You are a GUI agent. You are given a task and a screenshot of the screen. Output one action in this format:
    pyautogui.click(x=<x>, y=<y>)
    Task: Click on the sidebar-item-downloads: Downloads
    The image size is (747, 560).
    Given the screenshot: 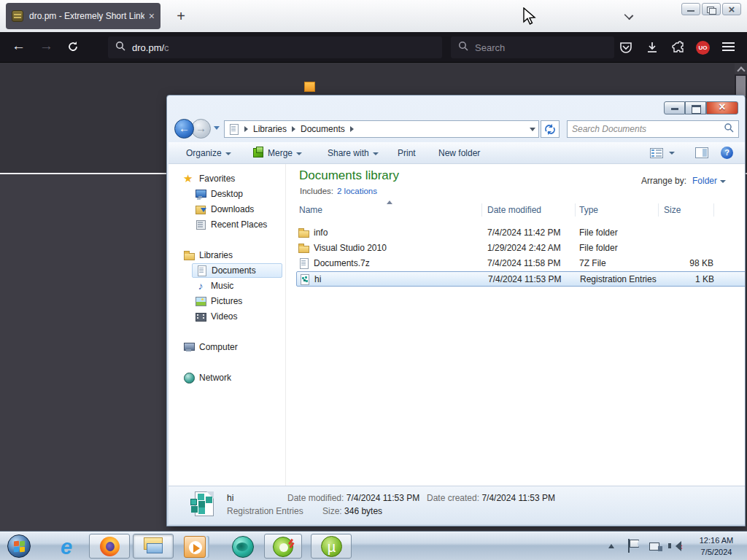 What is the action you would take?
    pyautogui.click(x=225, y=209)
    